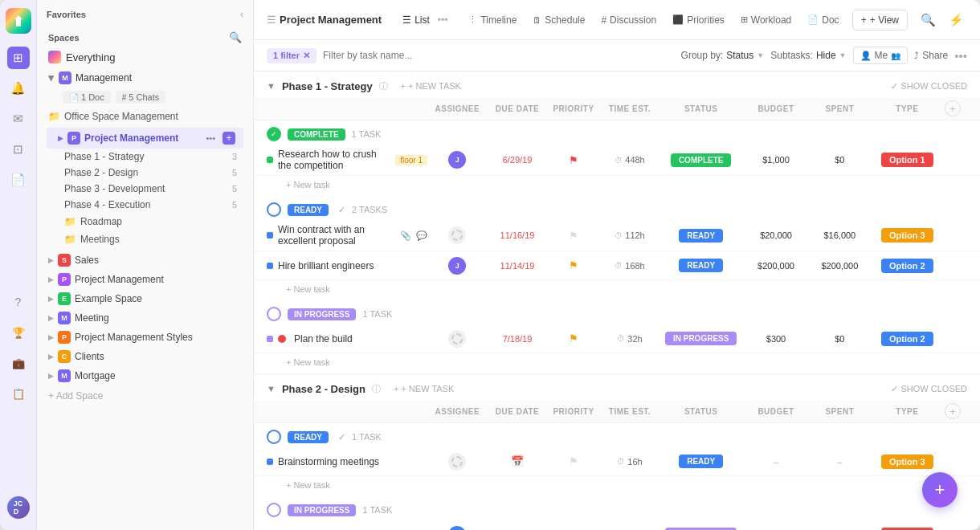 The image size is (980, 530). What do you see at coordinates (87, 97) in the screenshot?
I see `doc-badge: 📄 1 Doc` at bounding box center [87, 97].